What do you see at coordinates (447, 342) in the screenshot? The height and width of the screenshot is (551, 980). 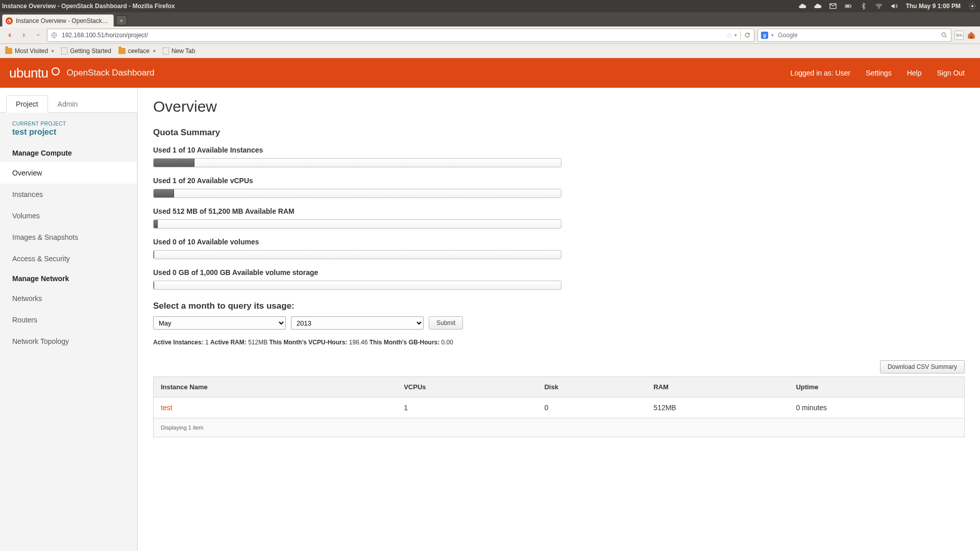 I see `stat-value: 0.00` at bounding box center [447, 342].